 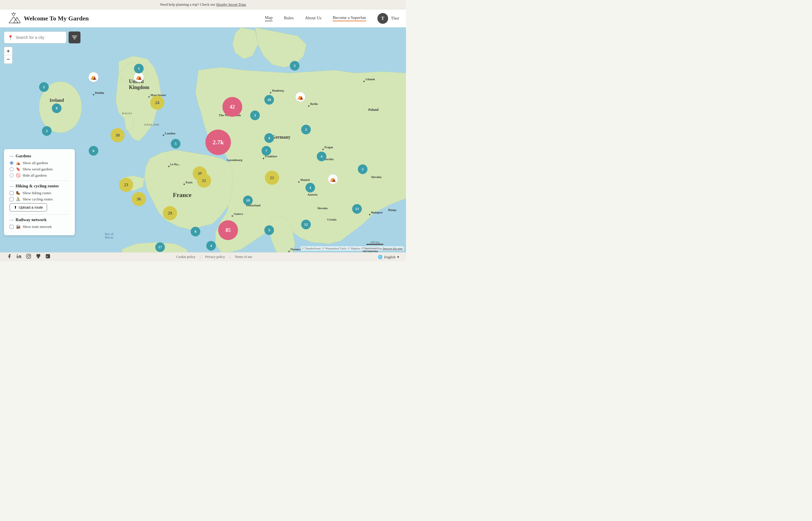 I want to click on nav-rules: Rules, so click(x=289, y=18).